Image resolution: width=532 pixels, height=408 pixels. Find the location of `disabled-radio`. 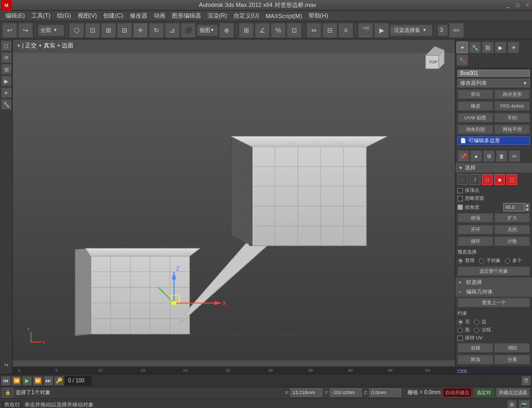

disabled-radio is located at coordinates (460, 261).